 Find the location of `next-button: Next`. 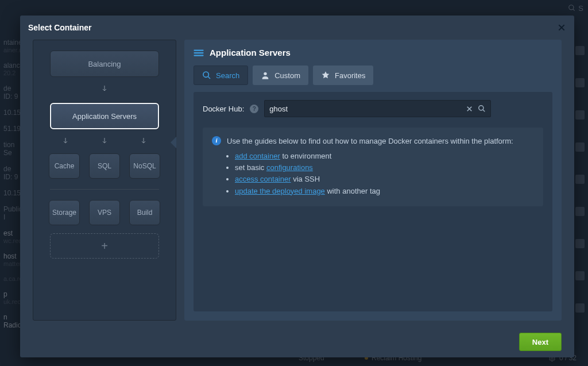

next-button: Next is located at coordinates (540, 342).